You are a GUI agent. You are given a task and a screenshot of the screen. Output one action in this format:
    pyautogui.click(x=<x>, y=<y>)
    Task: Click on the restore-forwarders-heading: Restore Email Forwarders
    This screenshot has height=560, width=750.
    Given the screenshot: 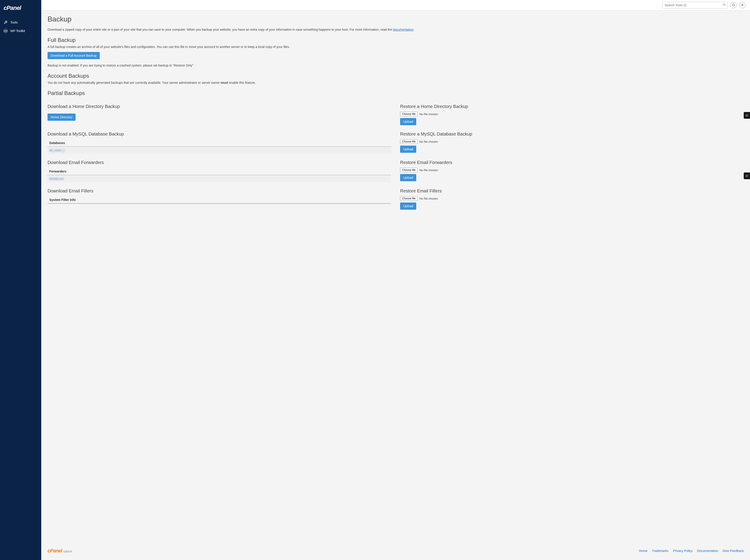 What is the action you would take?
    pyautogui.click(x=572, y=163)
    